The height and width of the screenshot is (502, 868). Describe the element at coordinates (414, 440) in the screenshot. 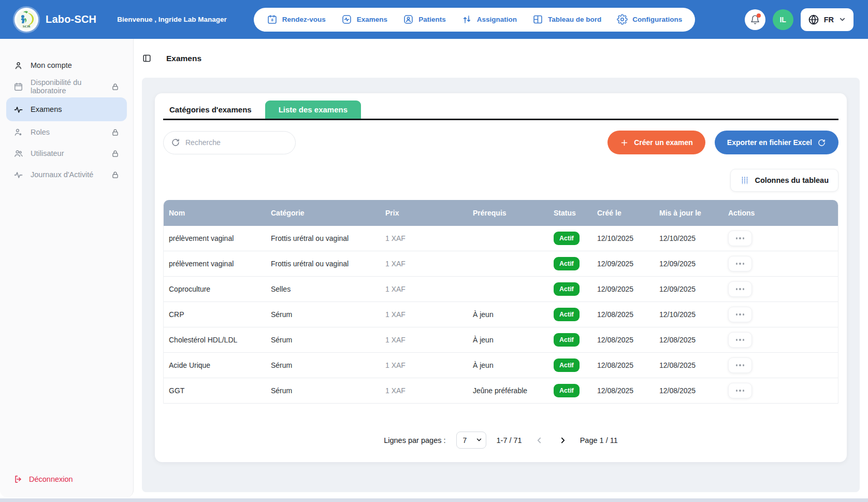

I see `rows-per-page-label: Lignes par pages :` at that location.